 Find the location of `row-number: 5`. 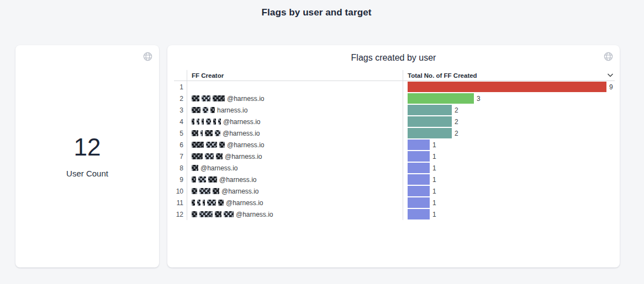

row-number: 5 is located at coordinates (180, 133).